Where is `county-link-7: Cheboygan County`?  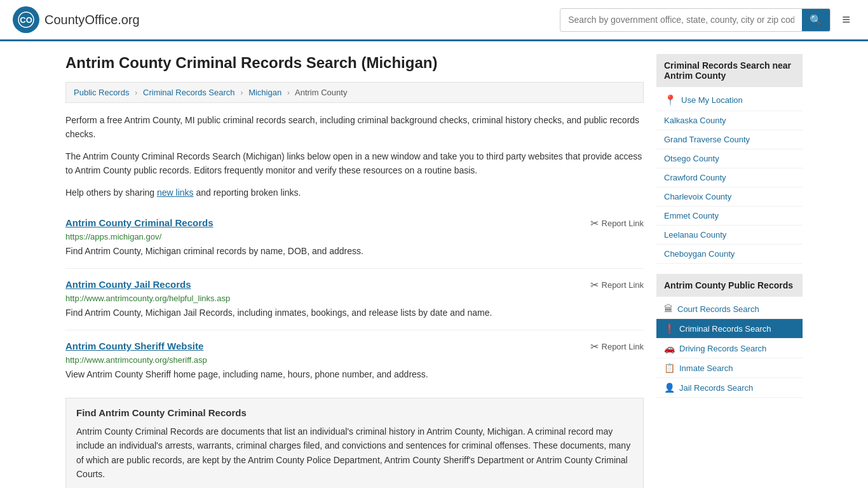 county-link-7: Cheboygan County is located at coordinates (699, 254).